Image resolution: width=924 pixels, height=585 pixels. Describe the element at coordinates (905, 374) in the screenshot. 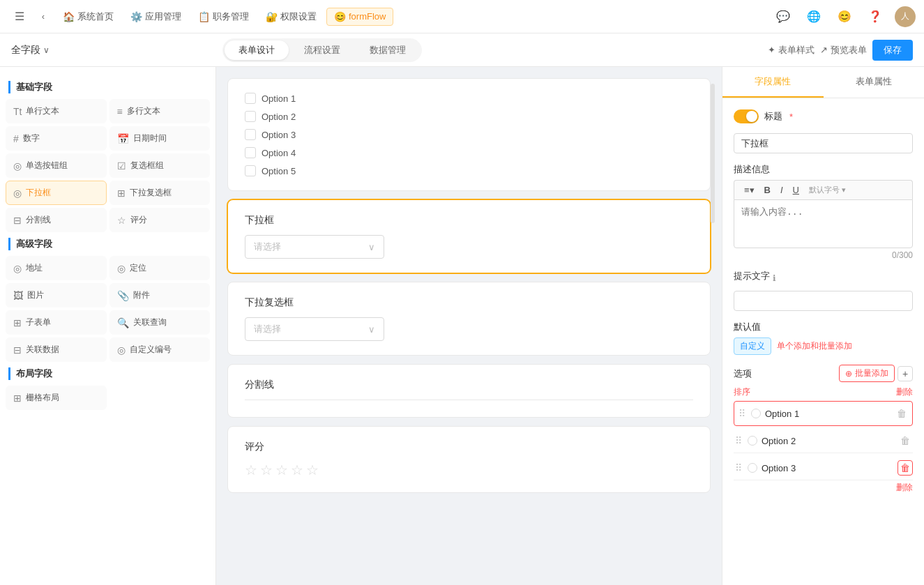

I see `add-option-button: +` at that location.